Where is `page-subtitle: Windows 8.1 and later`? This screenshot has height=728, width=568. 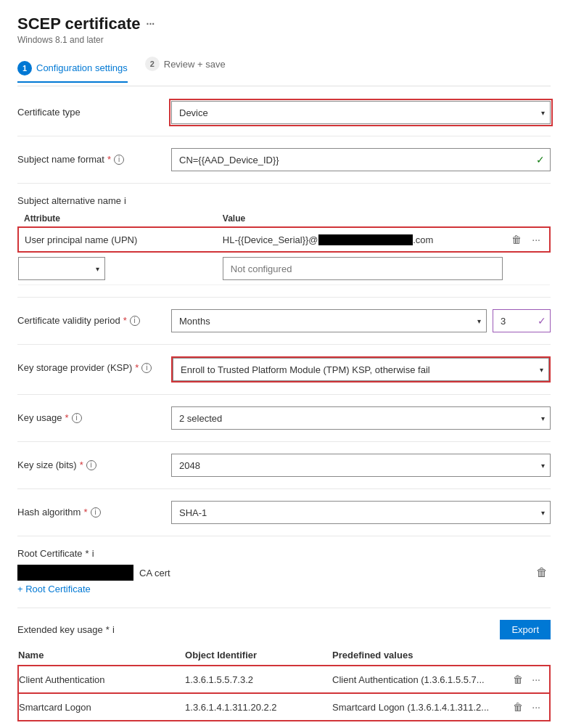 page-subtitle: Windows 8.1 and later is located at coordinates (284, 40).